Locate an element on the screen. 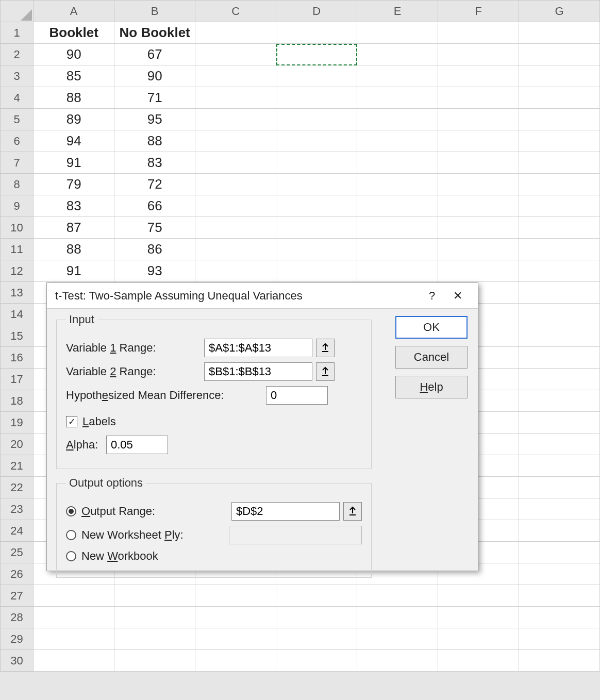 The height and width of the screenshot is (700, 600). row-header: 22 is located at coordinates (17, 488).